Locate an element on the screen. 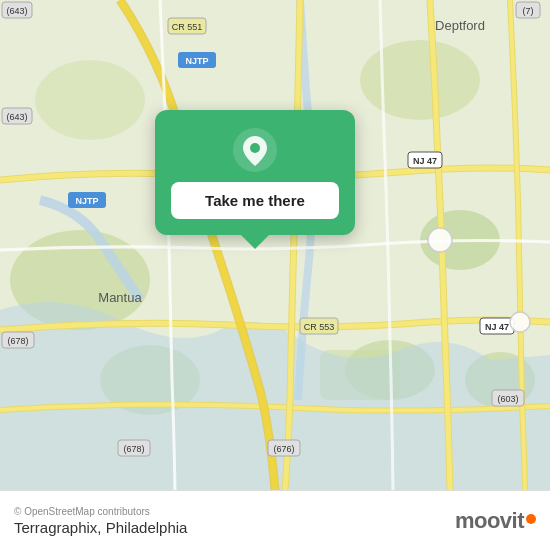 The width and height of the screenshot is (550, 550). svg-text: (676) is located at coordinates (284, 449).